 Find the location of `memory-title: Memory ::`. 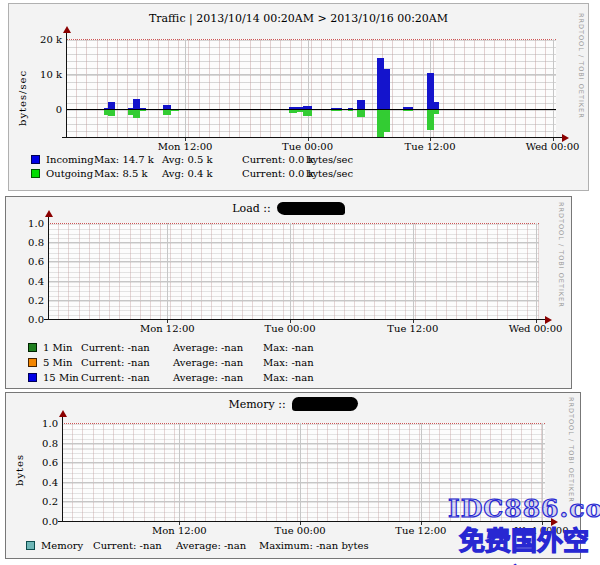

memory-title: Memory :: is located at coordinates (293, 405).